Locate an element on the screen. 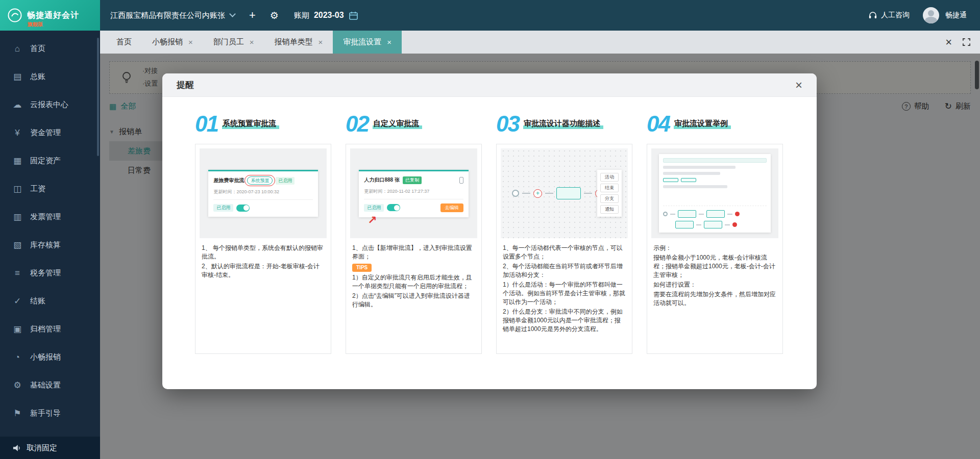 The height and width of the screenshot is (459, 980). thumb-flow-title: 差旅费审批流 is located at coordinates (229, 181).